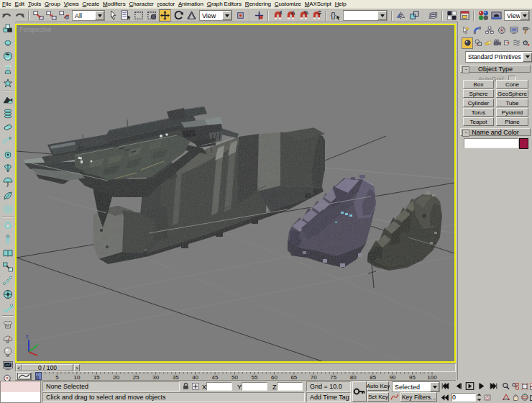  Describe the element at coordinates (8, 99) in the screenshot. I see `left-toolbar-terrain-button` at that location.